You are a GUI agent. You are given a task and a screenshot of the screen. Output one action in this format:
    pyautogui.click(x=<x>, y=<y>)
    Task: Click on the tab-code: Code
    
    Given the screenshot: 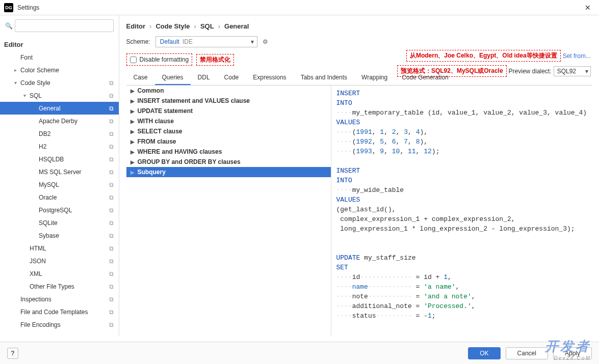 What is the action you would take?
    pyautogui.click(x=231, y=78)
    